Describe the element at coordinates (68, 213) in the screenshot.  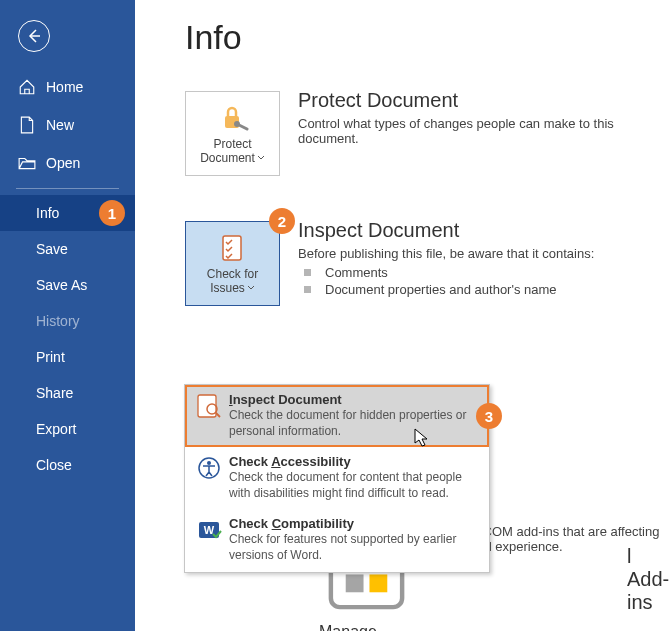
I see `sidebar-item-info: Info 1` at that location.